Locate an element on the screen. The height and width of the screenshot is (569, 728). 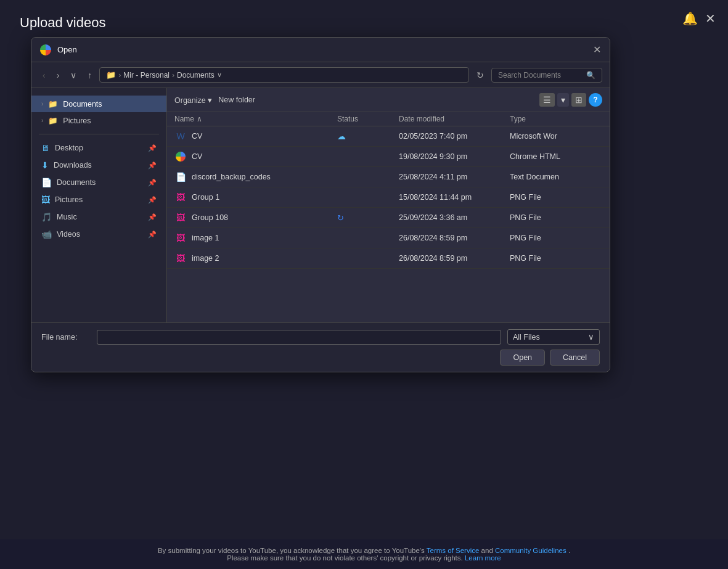
sidebar-item-pictures-quick: 🖼 Pictures 📌 is located at coordinates (99, 200).